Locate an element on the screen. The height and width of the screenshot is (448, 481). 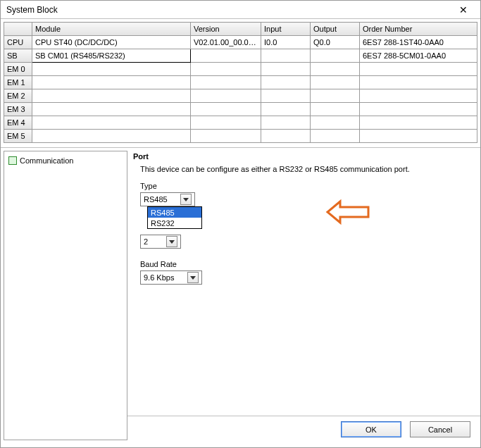
close-icon: ✕ is located at coordinates (463, 10).